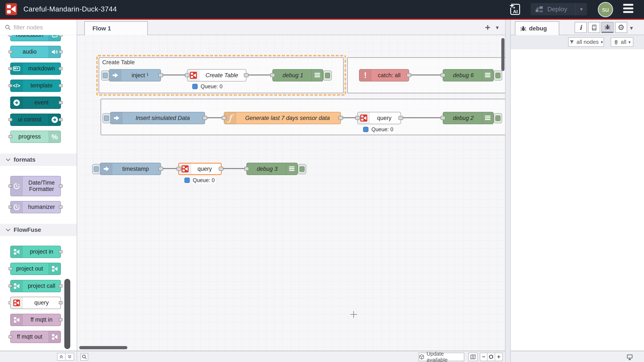 The width and height of the screenshot is (644, 362). Describe the element at coordinates (586, 42) in the screenshot. I see `debug-filter-button: all nodes ▾` at that location.